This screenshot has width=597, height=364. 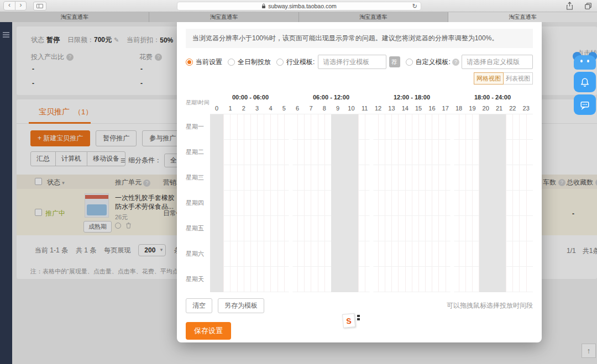 What do you see at coordinates (298, 17) in the screenshot?
I see `tab-bar: 淘宝直通车淘宝直通车淘宝直通车淘宝直通车` at bounding box center [298, 17].